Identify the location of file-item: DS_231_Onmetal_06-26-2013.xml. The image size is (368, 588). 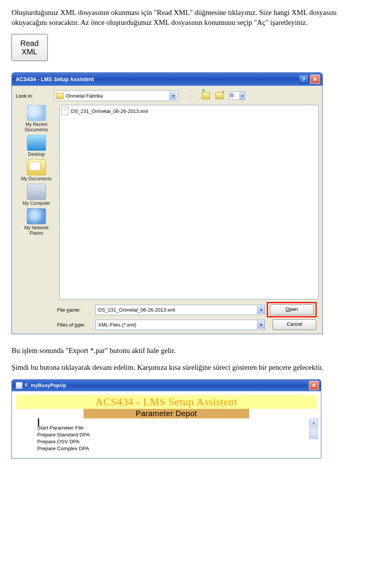
(189, 111).